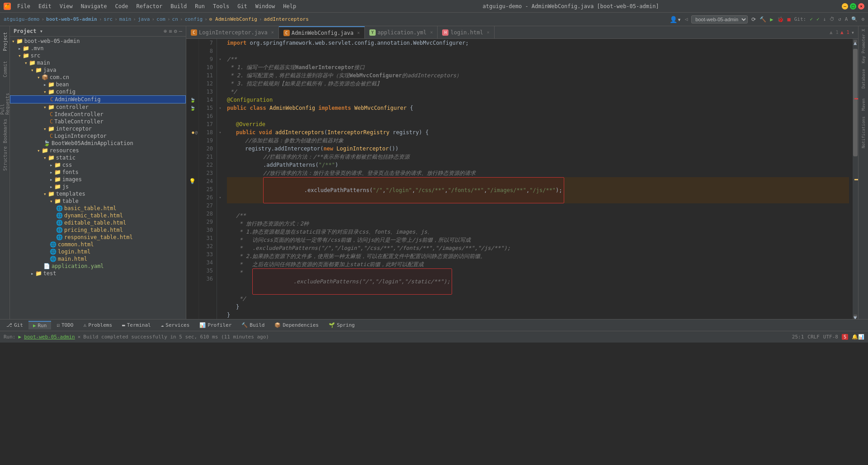  What do you see at coordinates (840, 19) in the screenshot?
I see `toolbar-git-revert: ↺` at bounding box center [840, 19].